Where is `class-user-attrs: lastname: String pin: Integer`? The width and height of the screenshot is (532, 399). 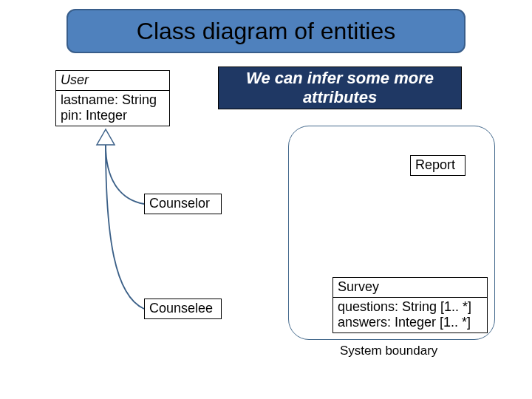
class-user-attrs: lastname: String pin: Integer is located at coordinates (112, 108).